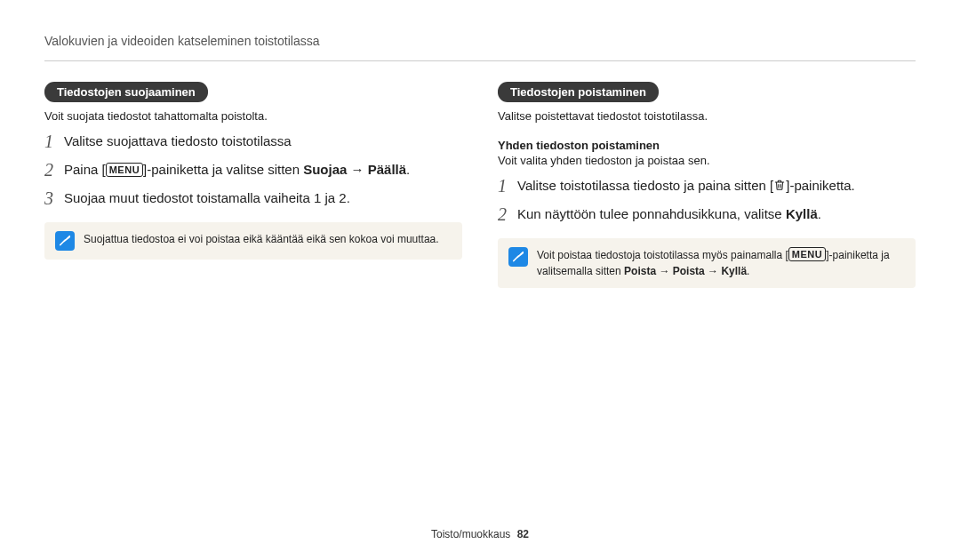 The image size is (960, 560). I want to click on delete-one-heading: Yhden tiedoston poistaminen, so click(707, 146).